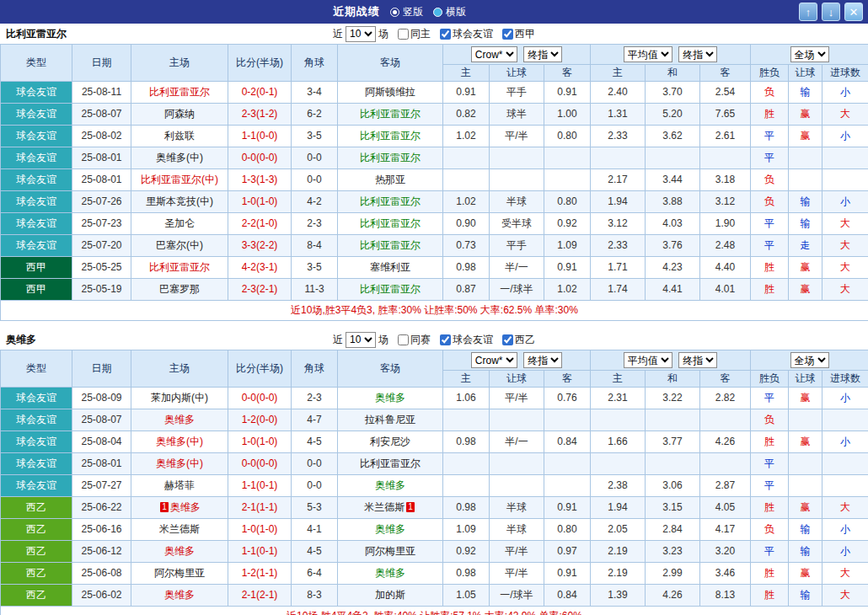 The width and height of the screenshot is (868, 615). I want to click on asia-odds-cell, so click(467, 420).